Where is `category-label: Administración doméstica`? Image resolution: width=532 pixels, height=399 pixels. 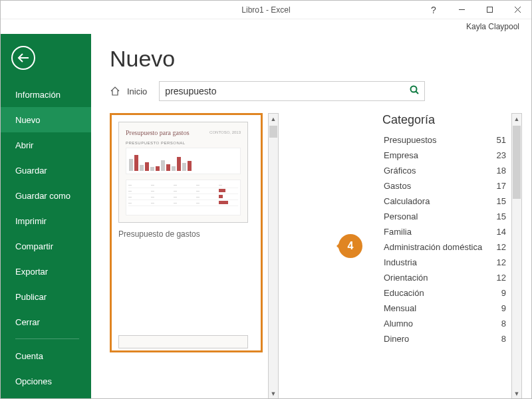 category-label: Administración doméstica is located at coordinates (433, 247).